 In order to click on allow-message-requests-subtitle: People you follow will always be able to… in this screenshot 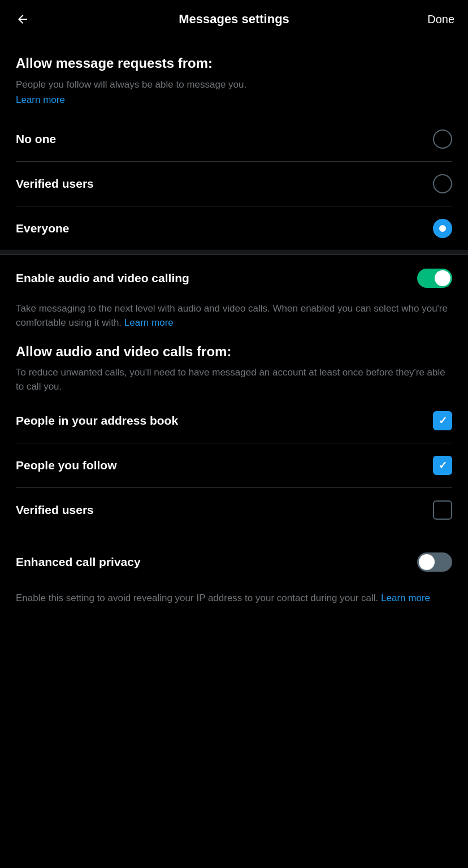, I will do `click(234, 85)`.